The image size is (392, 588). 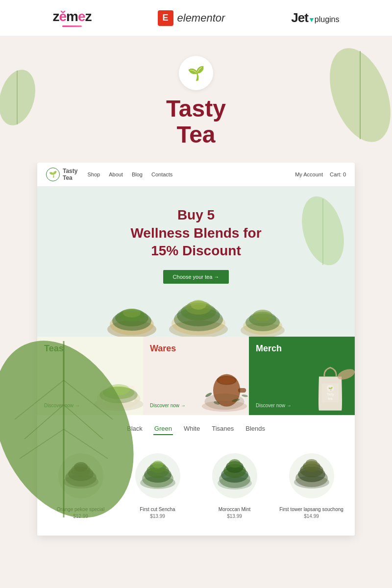 What do you see at coordinates (222, 429) in the screenshot?
I see `tab-tisanes: Tisanes` at bounding box center [222, 429].